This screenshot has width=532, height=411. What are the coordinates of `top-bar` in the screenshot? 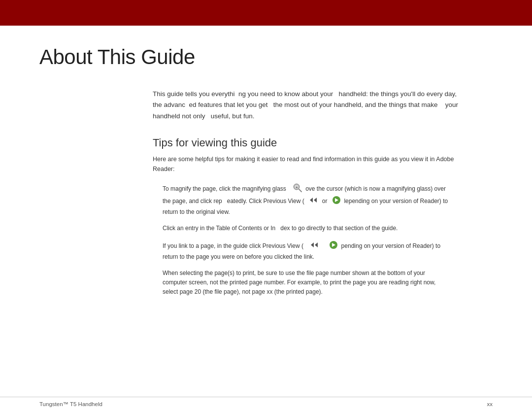 It's located at (266, 13).